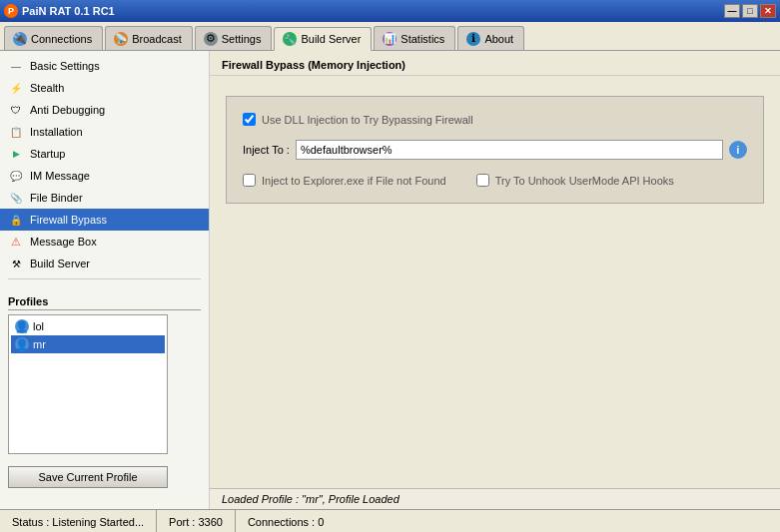 The image size is (780, 532). Describe the element at coordinates (104, 264) in the screenshot. I see `sidebar-item-build-server: Build Server` at that location.